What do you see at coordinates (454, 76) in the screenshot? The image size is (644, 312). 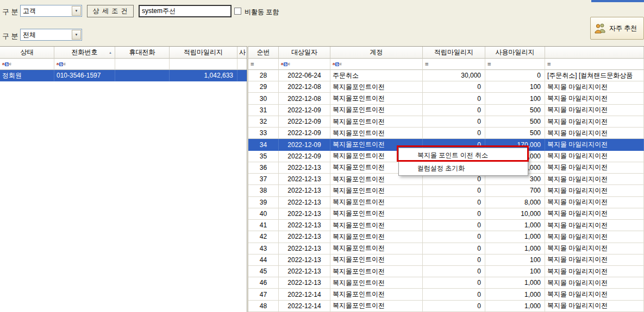 I see `cell-earn-mileage: 30,000` at bounding box center [454, 76].